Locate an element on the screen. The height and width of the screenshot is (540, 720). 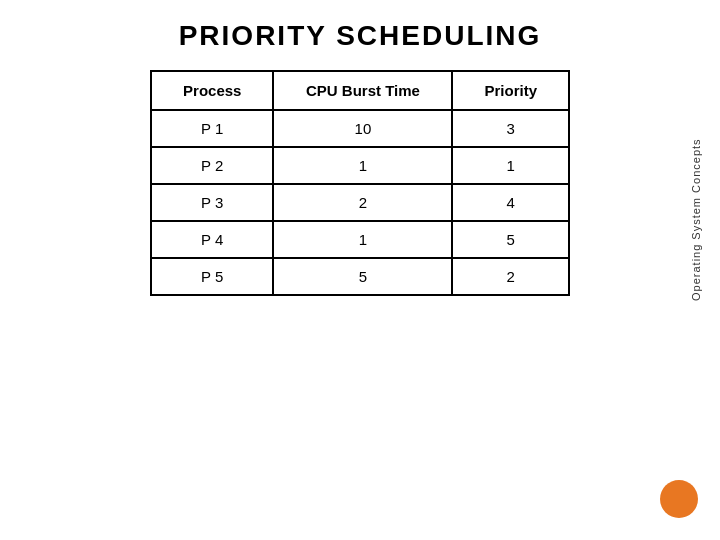
col-header-cpu-burst: CPU Burst Time is located at coordinates (362, 90).